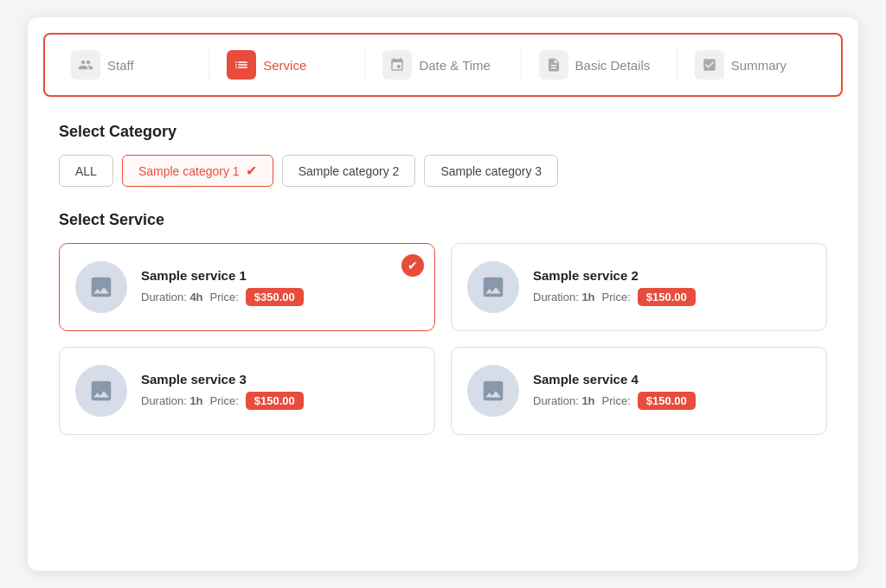 This screenshot has height=588, width=886. I want to click on service-info-3: Sample service 3 Duration: 1h Price: $15…, so click(280, 391).